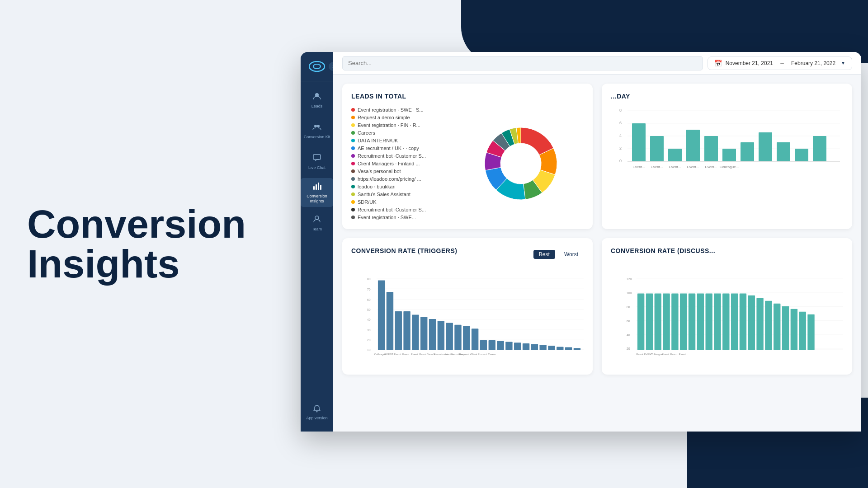 The width and height of the screenshot is (868, 488). Describe the element at coordinates (387, 217) in the screenshot. I see `legend-label: Event registration · SWE...` at that location.